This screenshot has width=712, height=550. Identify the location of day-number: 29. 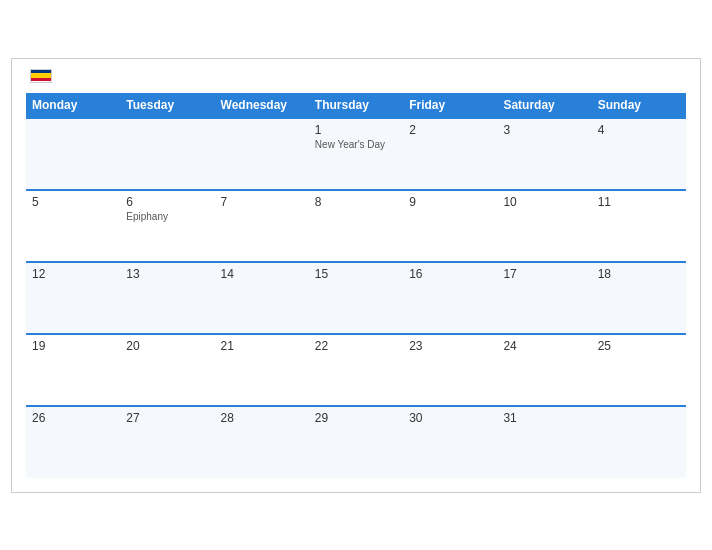
(356, 418).